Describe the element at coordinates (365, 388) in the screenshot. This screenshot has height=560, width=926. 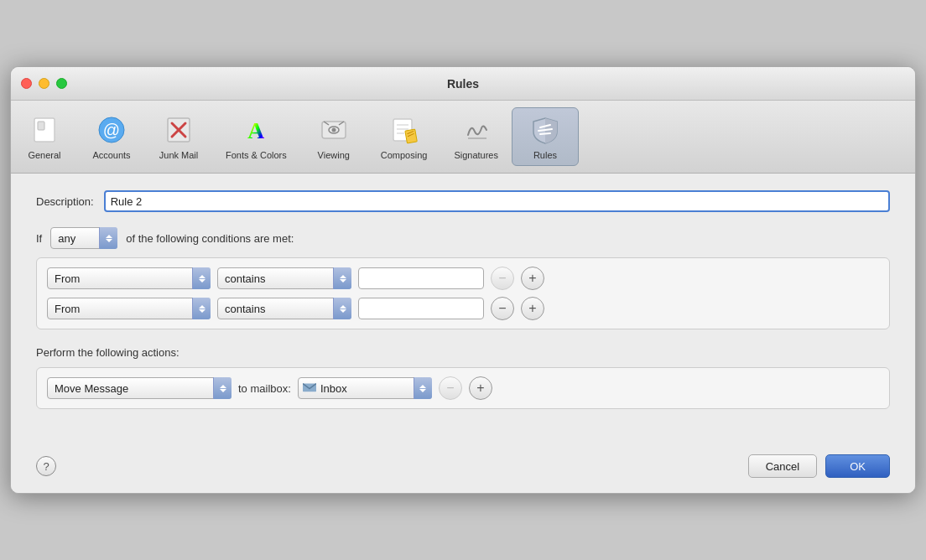
I see `mailbox-select: Inbox Sent Drafts Trash` at that location.